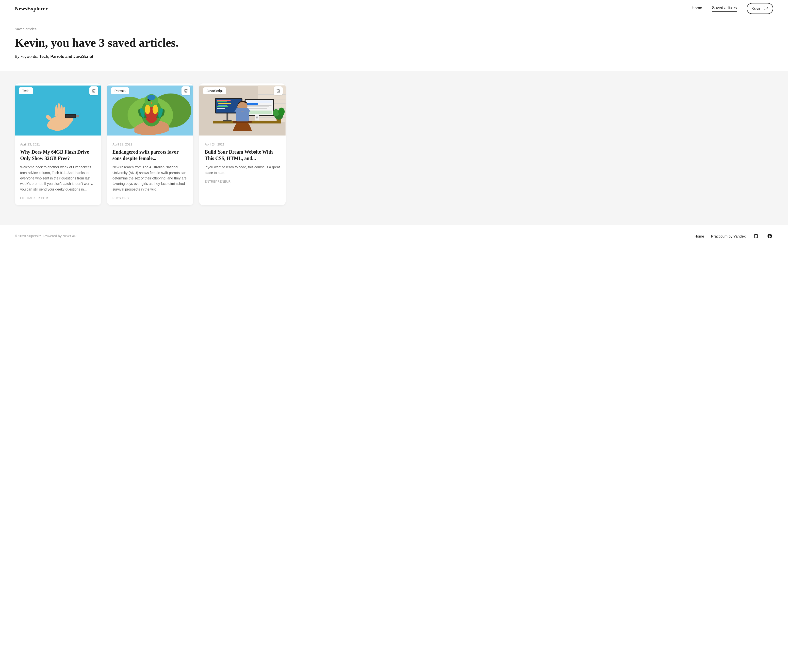 The width and height of the screenshot is (788, 672). What do you see at coordinates (58, 111) in the screenshot?
I see `article-image-wrapper-0: Tech` at bounding box center [58, 111].